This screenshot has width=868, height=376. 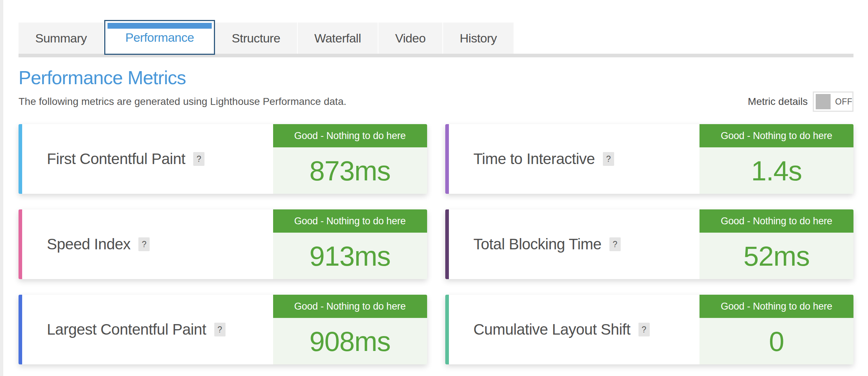 What do you see at coordinates (436, 102) in the screenshot?
I see `subheader-row: The following metrics are generated usin…` at bounding box center [436, 102].